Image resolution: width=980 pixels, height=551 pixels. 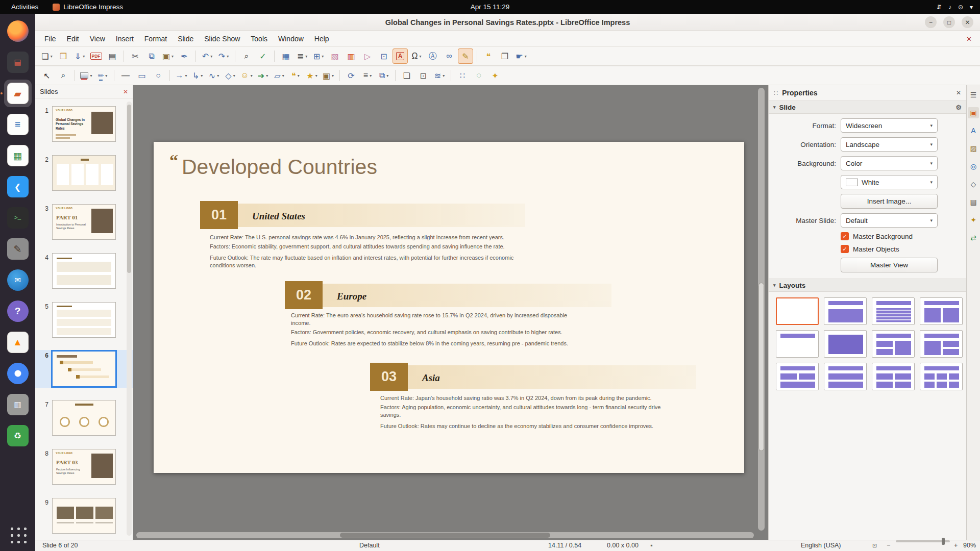 What do you see at coordinates (96, 56) in the screenshot?
I see `export-pdf-button: PDF` at bounding box center [96, 56].